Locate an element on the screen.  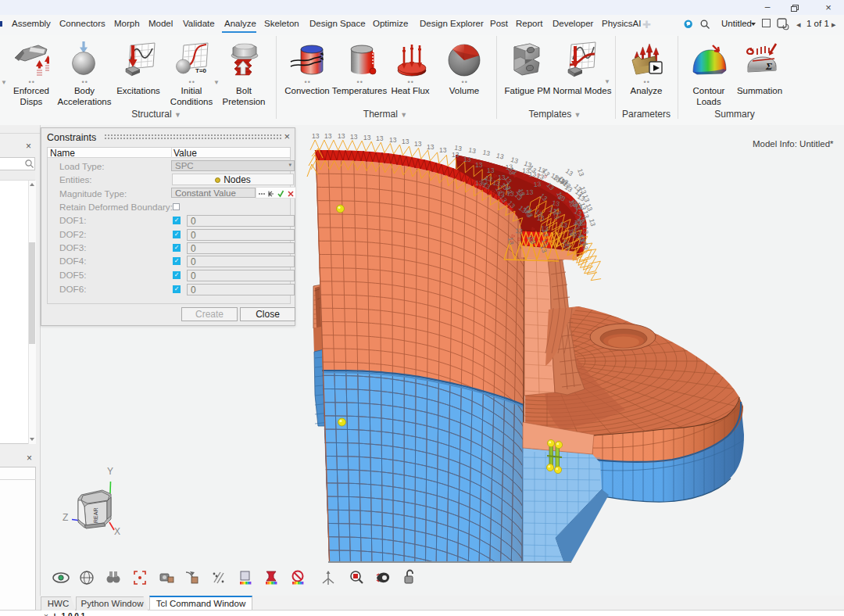
svg-text: Y is located at coordinates (110, 471).